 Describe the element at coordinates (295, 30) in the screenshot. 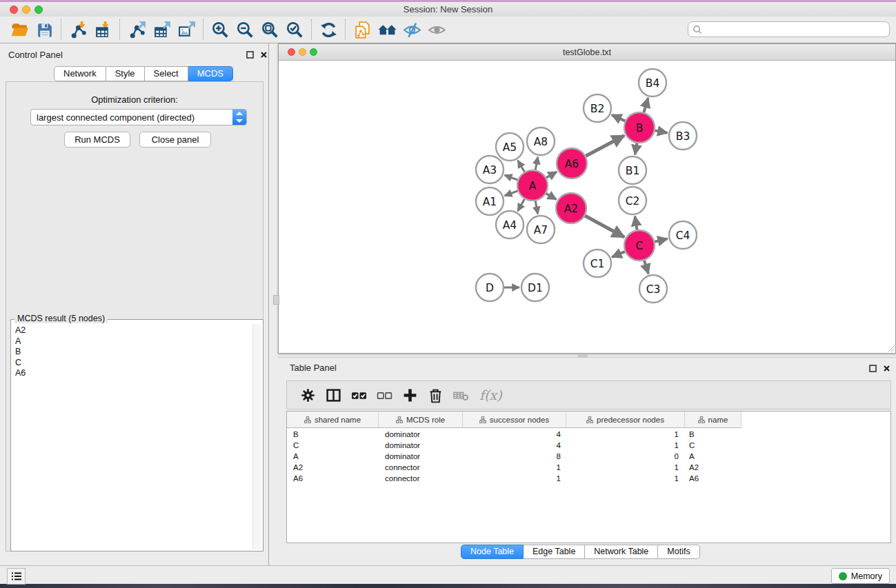

I see `toolbar-zoom-selected-button` at that location.